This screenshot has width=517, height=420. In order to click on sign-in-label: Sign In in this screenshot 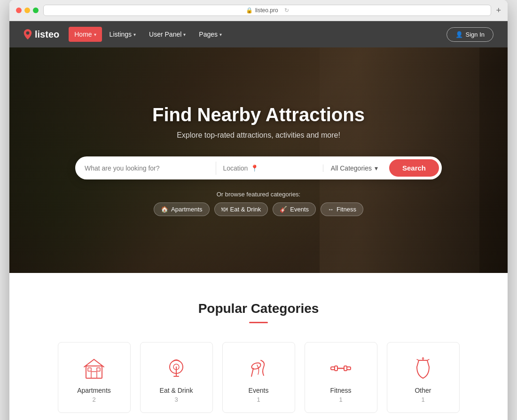, I will do `click(475, 35)`.